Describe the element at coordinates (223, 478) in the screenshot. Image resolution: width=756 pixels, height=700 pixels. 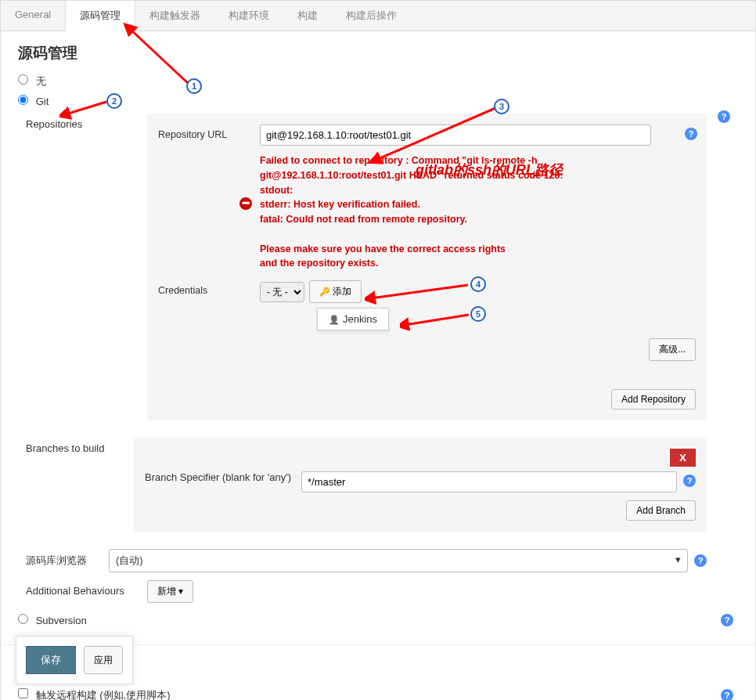
I see `branch-specifier-label: Branch Specifier (blank for 'any')` at that location.